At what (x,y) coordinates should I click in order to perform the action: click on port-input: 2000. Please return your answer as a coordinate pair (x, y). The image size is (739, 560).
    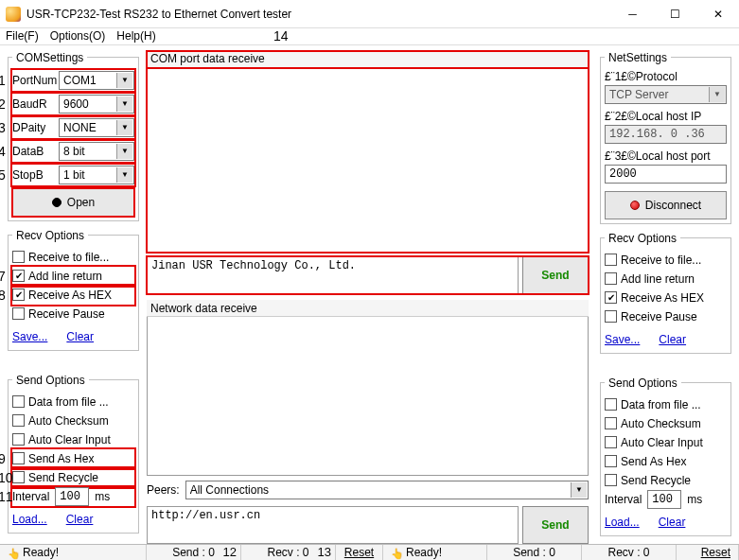
    Looking at the image, I should click on (666, 174).